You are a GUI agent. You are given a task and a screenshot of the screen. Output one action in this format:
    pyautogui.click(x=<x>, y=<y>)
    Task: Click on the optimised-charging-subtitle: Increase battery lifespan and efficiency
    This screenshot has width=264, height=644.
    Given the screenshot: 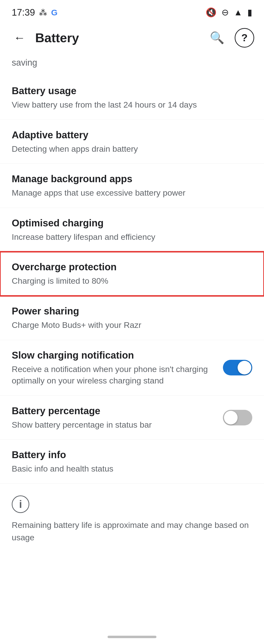 What is the action you would take?
    pyautogui.click(x=132, y=237)
    